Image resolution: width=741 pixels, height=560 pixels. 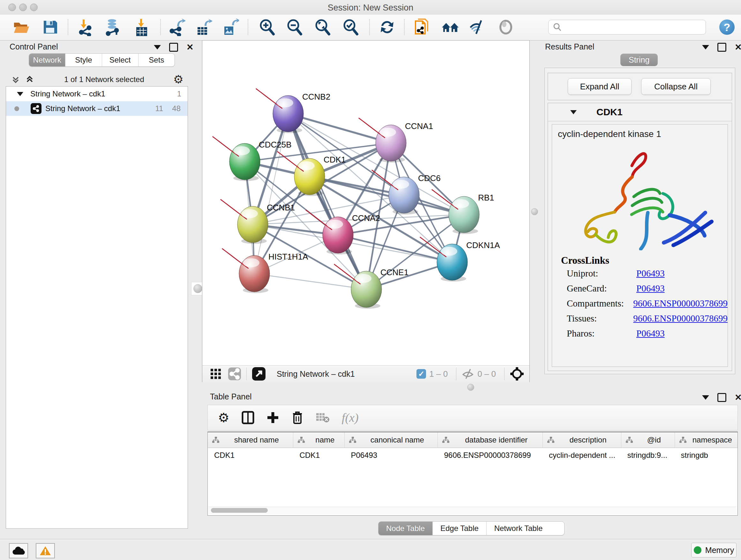 What do you see at coordinates (647, 273) in the screenshot?
I see `crosslink-row: Uniprot:P06493` at bounding box center [647, 273].